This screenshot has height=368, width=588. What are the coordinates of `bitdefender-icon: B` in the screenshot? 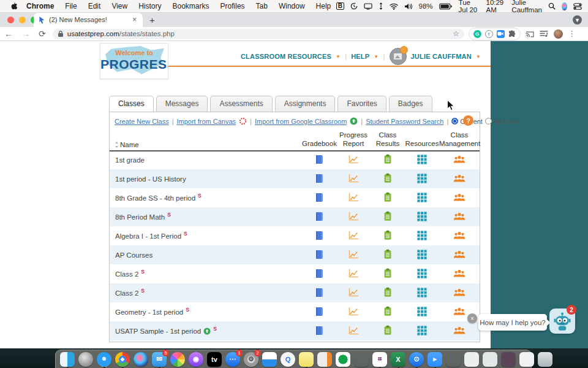 It's located at (340, 6).